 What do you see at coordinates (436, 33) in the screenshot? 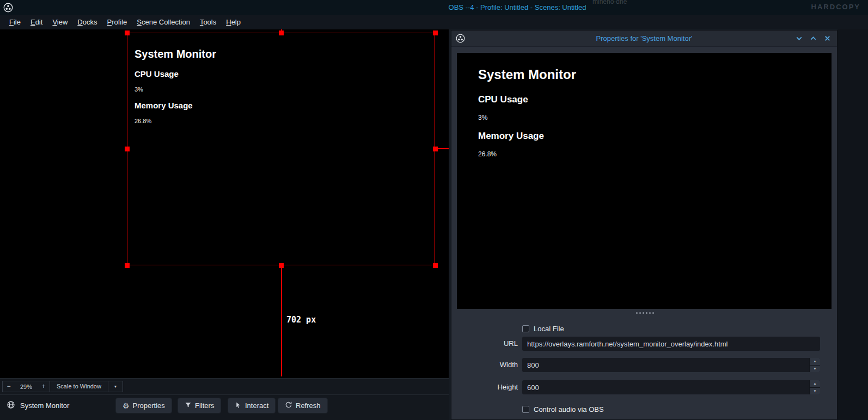
I see `selection-handle-top-right` at bounding box center [436, 33].